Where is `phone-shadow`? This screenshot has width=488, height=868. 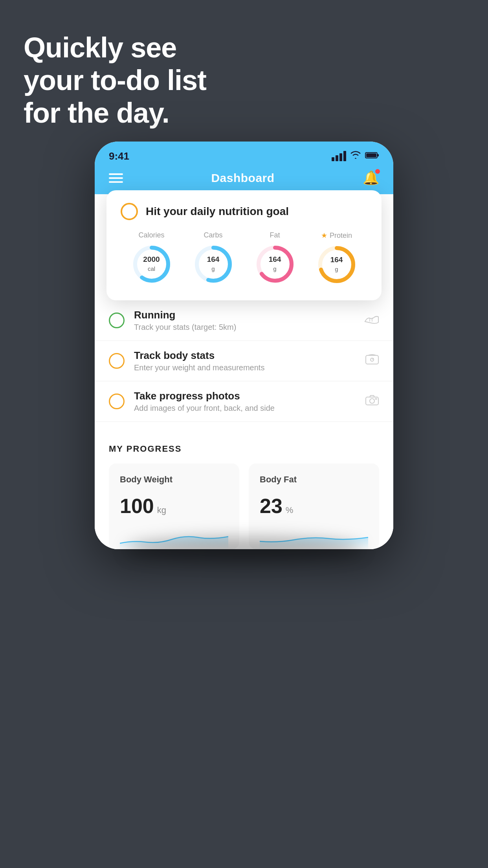 phone-shadow is located at coordinates (244, 549).